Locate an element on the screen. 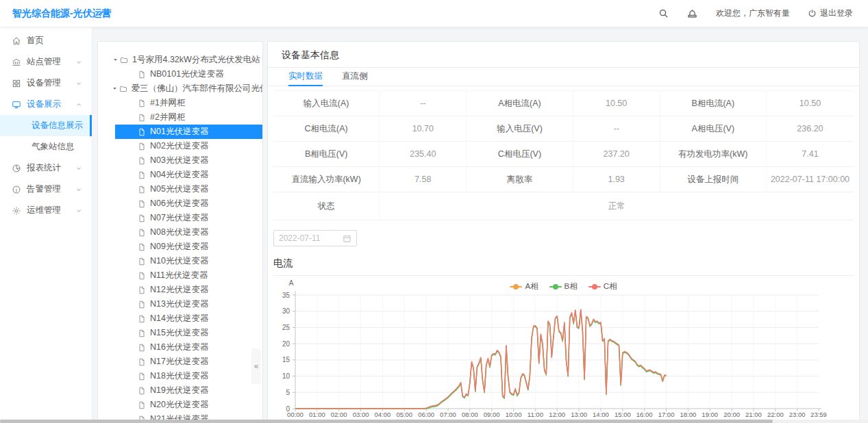 This screenshot has width=868, height=423. tree-collapse-handle: « is located at coordinates (256, 366).